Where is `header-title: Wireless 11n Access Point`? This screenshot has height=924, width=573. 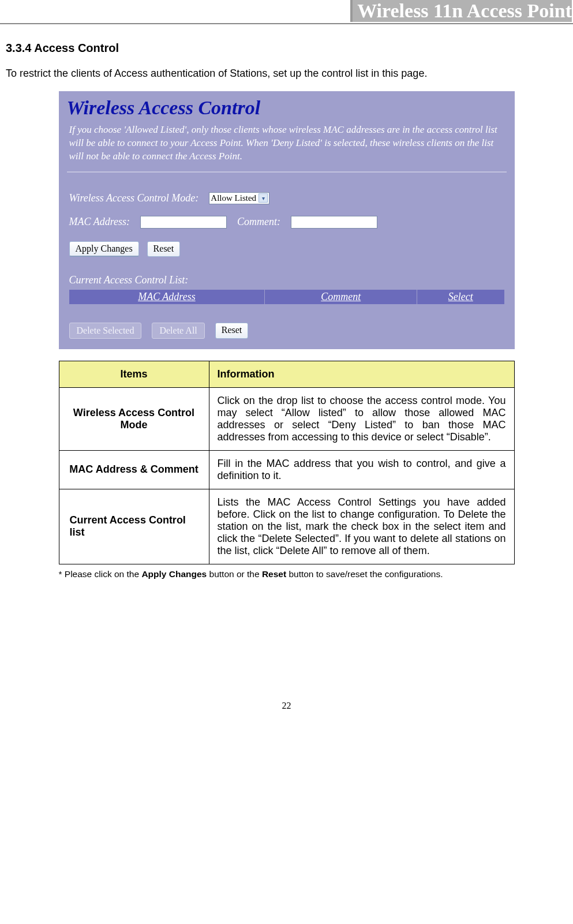 header-title: Wireless 11n Access Point is located at coordinates (461, 11).